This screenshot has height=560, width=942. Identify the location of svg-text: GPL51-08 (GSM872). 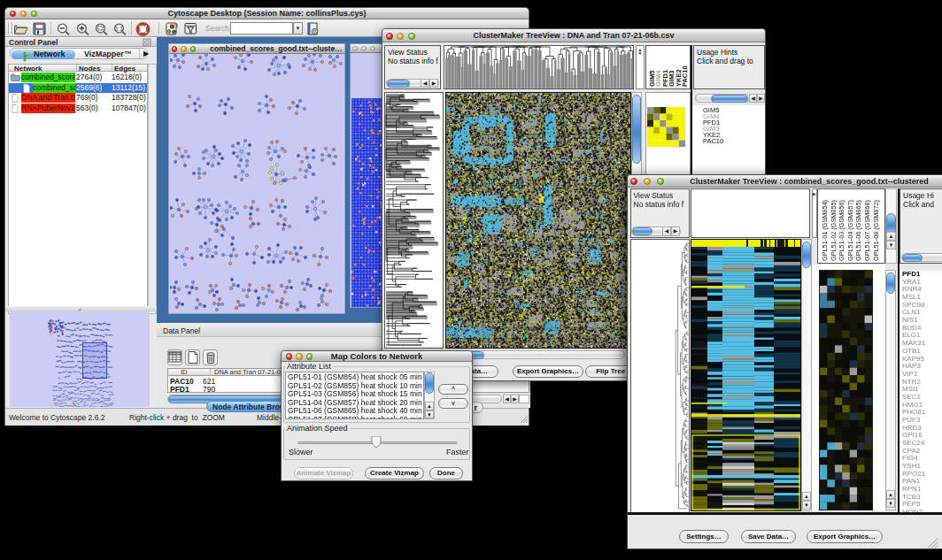
(876, 230).